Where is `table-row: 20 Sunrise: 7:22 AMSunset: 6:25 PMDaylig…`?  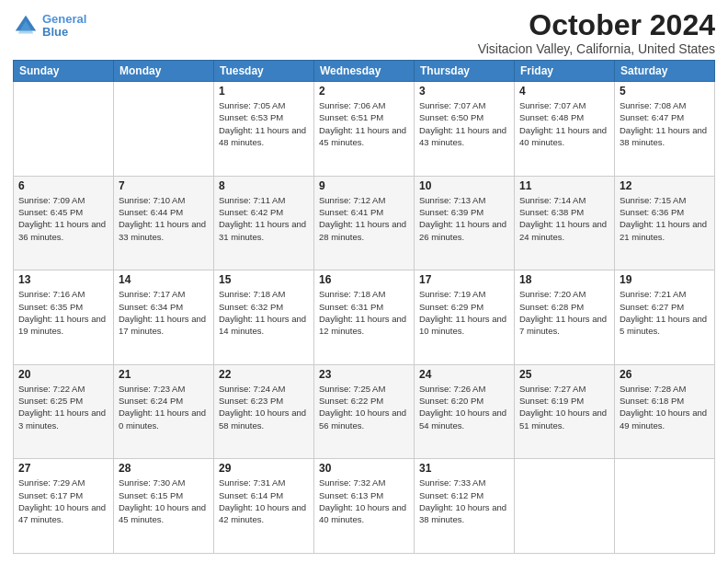
table-row: 20 Sunrise: 7:22 AMSunset: 6:25 PMDaylig… is located at coordinates (64, 412).